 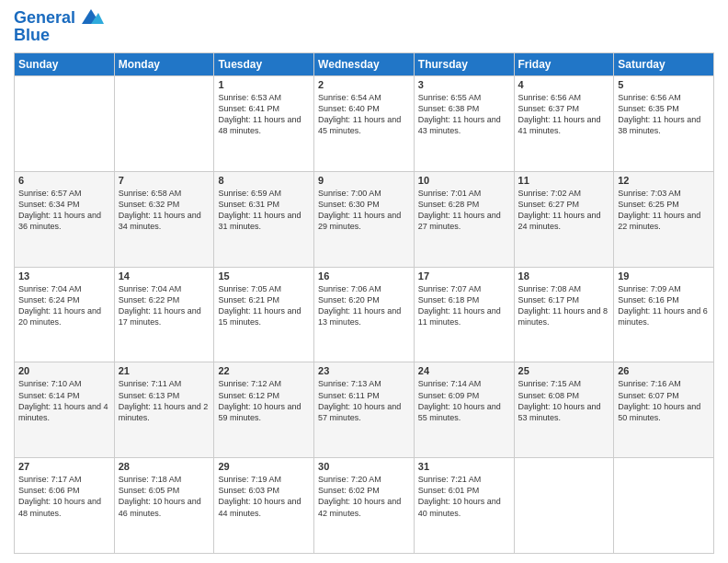 I want to click on day-number: 20, so click(x=64, y=371).